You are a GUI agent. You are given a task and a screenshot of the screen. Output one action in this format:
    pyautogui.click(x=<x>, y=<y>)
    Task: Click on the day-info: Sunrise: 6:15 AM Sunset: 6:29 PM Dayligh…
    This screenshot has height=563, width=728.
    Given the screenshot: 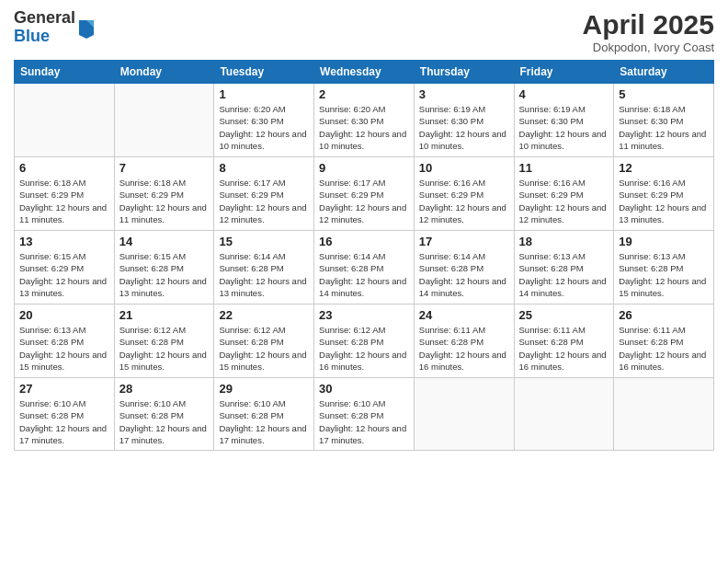 What is the action you would take?
    pyautogui.click(x=64, y=274)
    